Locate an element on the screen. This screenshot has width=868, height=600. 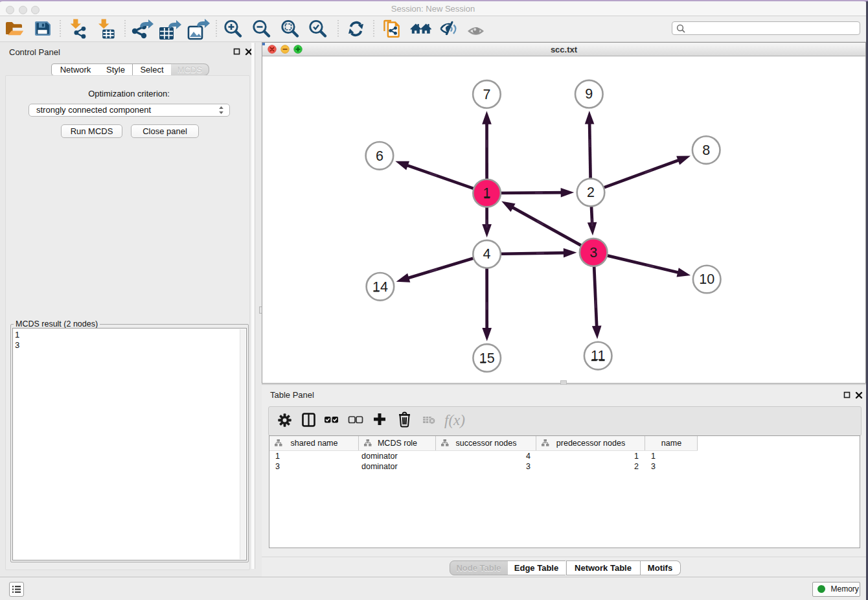
svg-text: 8 is located at coordinates (706, 150).